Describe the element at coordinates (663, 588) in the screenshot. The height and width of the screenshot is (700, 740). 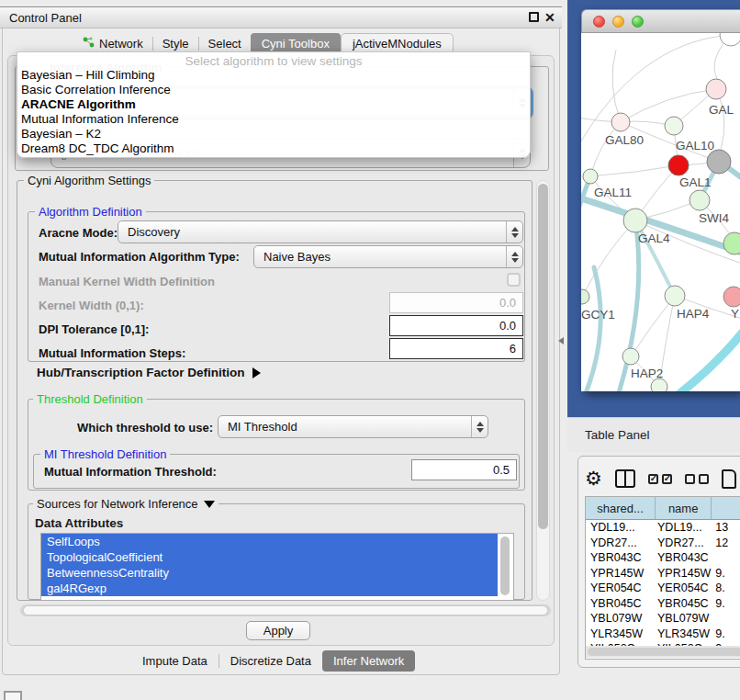
I see `table-body: YDL19...YDL19...13YDR27...YDR27...12YBR0…` at that location.